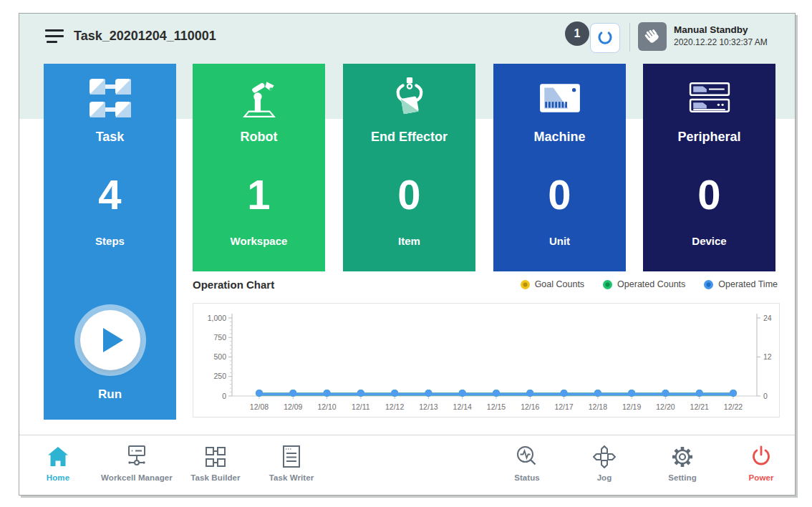 Image resolution: width=812 pixels, height=507 pixels. What do you see at coordinates (291, 478) in the screenshot?
I see `nav-label: Task Writer` at bounding box center [291, 478].